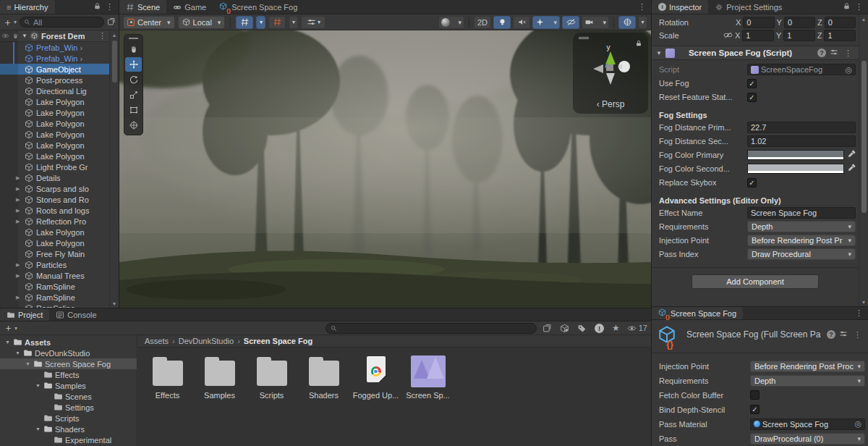 This screenshot has height=446, width=868. I want to click on rotation-z-field: 0, so click(841, 22).